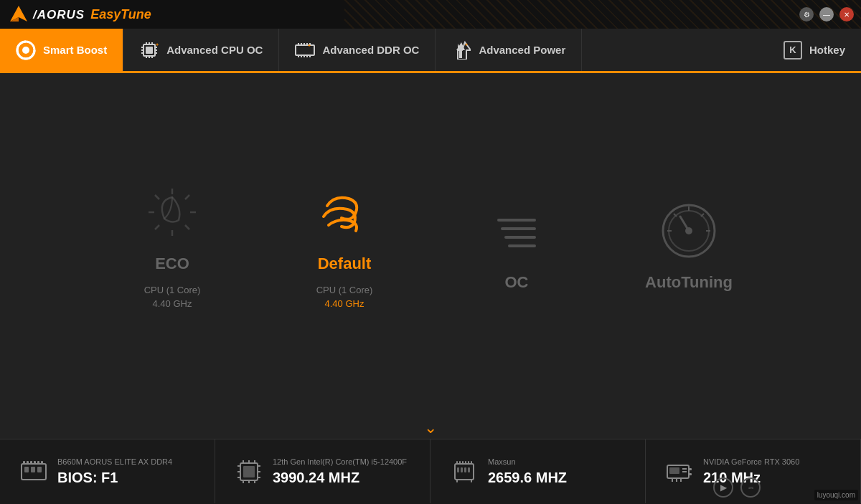  What do you see at coordinates (62, 50) in the screenshot?
I see `tab-smart-boost: Smart Boost` at bounding box center [62, 50].